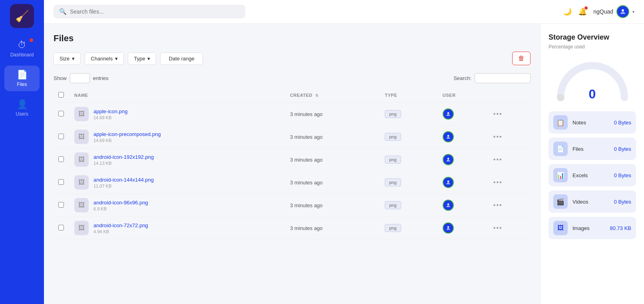 The width and height of the screenshot is (644, 304). Describe the element at coordinates (22, 152) in the screenshot. I see `sidebar: 🧹 ⏱ Dashboard 📄 Files 👤 Users` at that location.